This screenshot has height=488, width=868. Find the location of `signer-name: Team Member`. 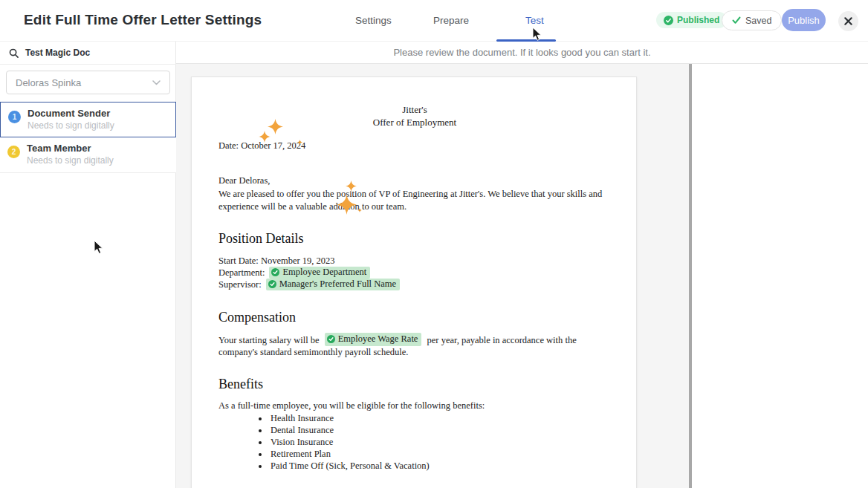

signer-name: Team Member is located at coordinates (59, 149).